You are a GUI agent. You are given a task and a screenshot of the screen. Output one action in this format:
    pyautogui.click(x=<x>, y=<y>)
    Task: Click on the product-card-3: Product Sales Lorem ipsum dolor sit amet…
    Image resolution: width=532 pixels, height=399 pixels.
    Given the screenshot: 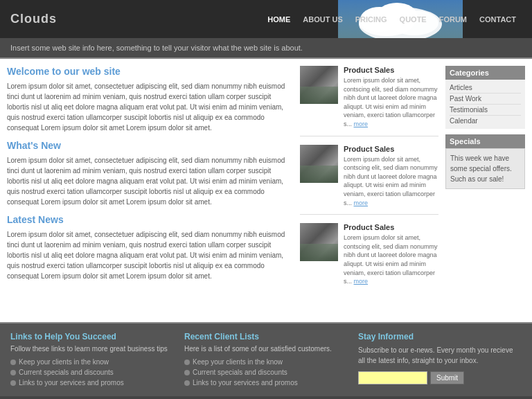 What is the action you would take?
    pyautogui.click(x=369, y=258)
    